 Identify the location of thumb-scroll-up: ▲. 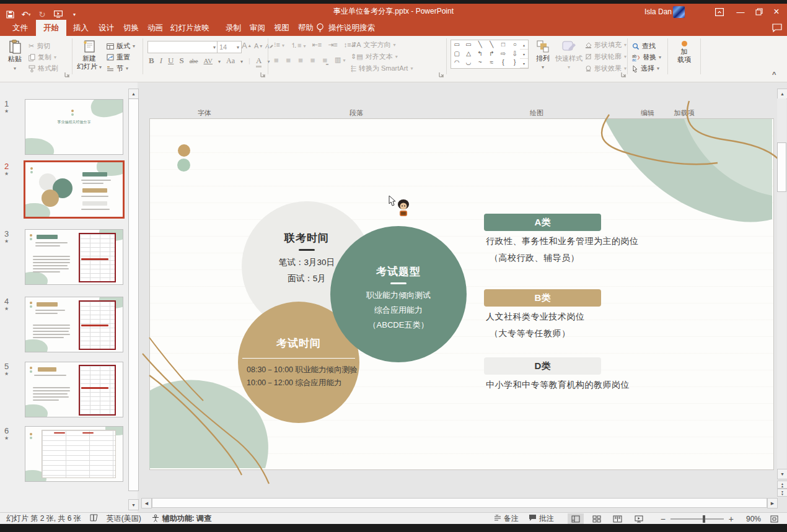
(134, 94).